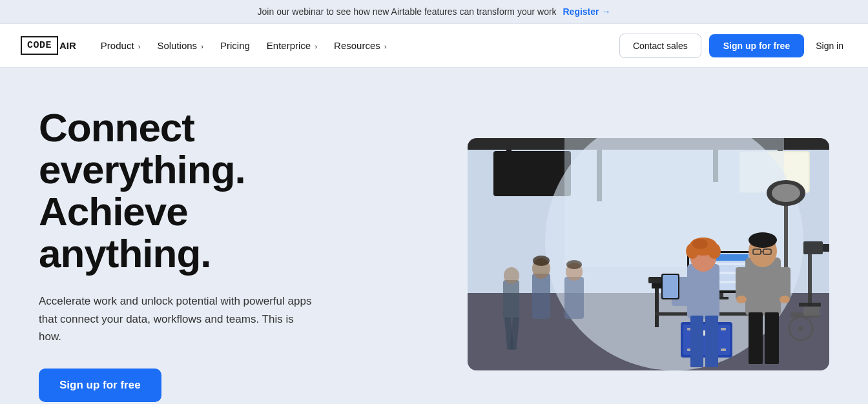 The image size is (868, 404). What do you see at coordinates (39, 45) in the screenshot?
I see `logo-code: CODE` at bounding box center [39, 45].